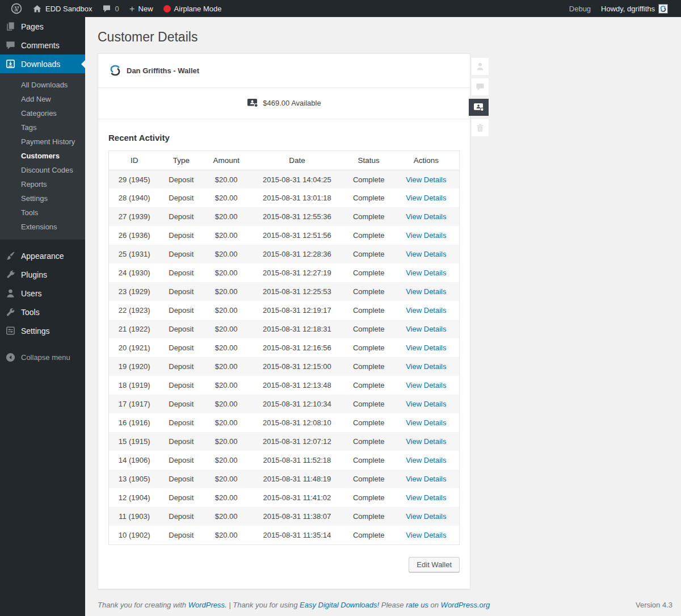 This screenshot has height=616, width=681. What do you see at coordinates (16, 9) in the screenshot?
I see `wordpress-logo-menu` at bounding box center [16, 9].